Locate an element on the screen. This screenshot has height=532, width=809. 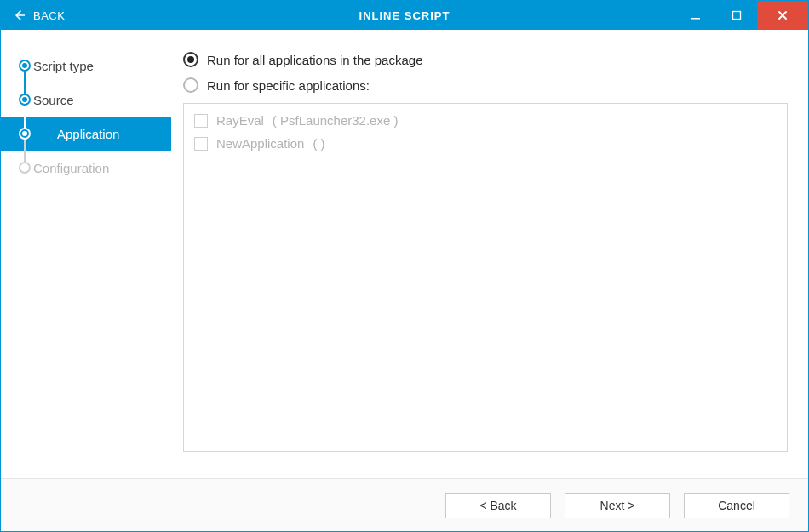
back-wizard-button: < Back is located at coordinates (498, 506).